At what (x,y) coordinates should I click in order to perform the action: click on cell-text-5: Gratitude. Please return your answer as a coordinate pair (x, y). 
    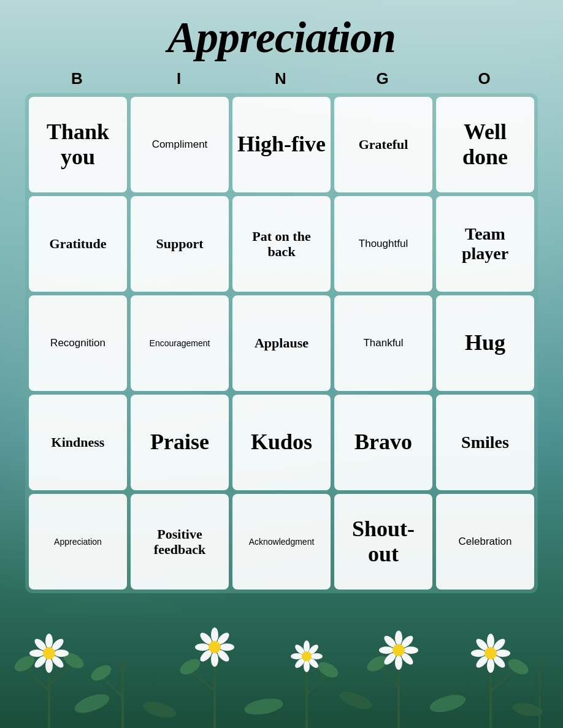
    Looking at the image, I should click on (79, 244).